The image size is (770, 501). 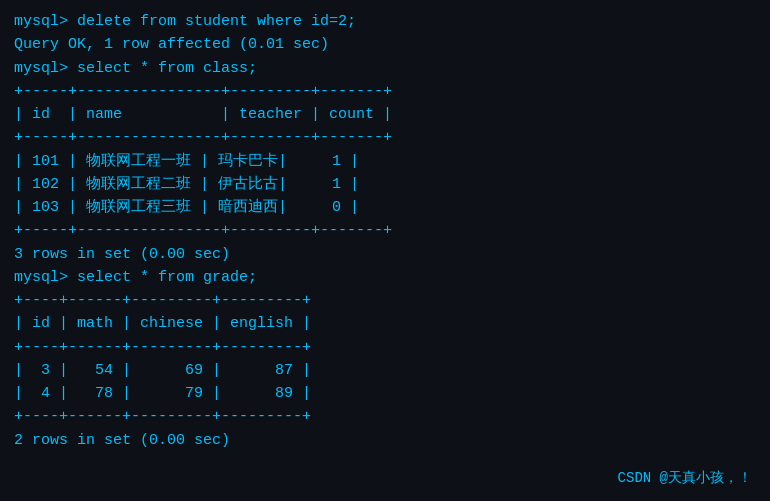 I want to click on terminal-line: mysql> delete from student where id=2;, so click(x=385, y=22).